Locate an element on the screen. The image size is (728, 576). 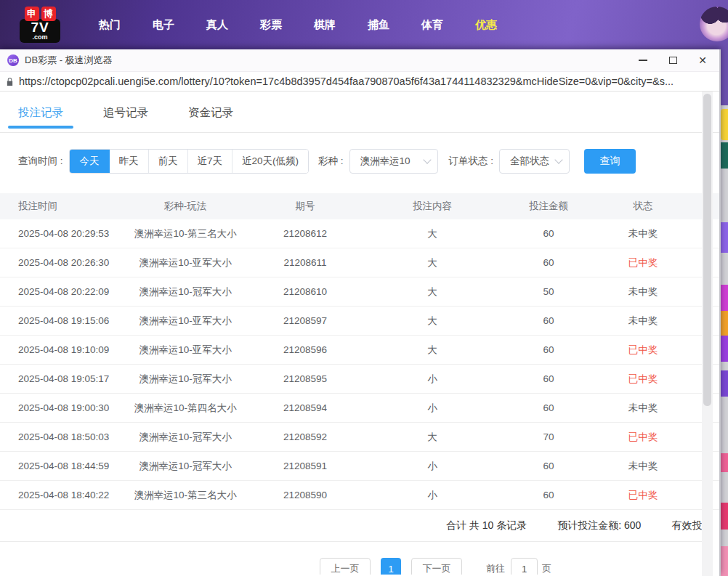
site-logo: 申 博 7V .com is located at coordinates (40, 25).